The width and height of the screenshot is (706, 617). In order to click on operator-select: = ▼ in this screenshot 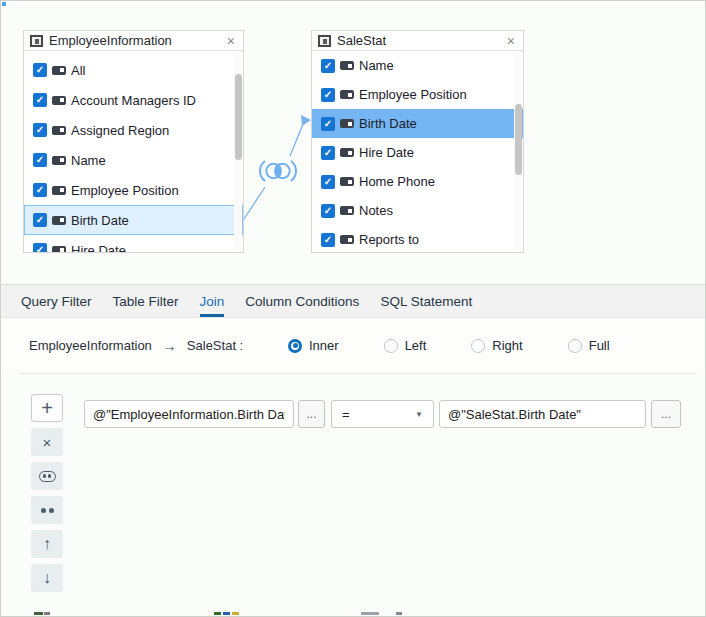, I will do `click(382, 414)`.